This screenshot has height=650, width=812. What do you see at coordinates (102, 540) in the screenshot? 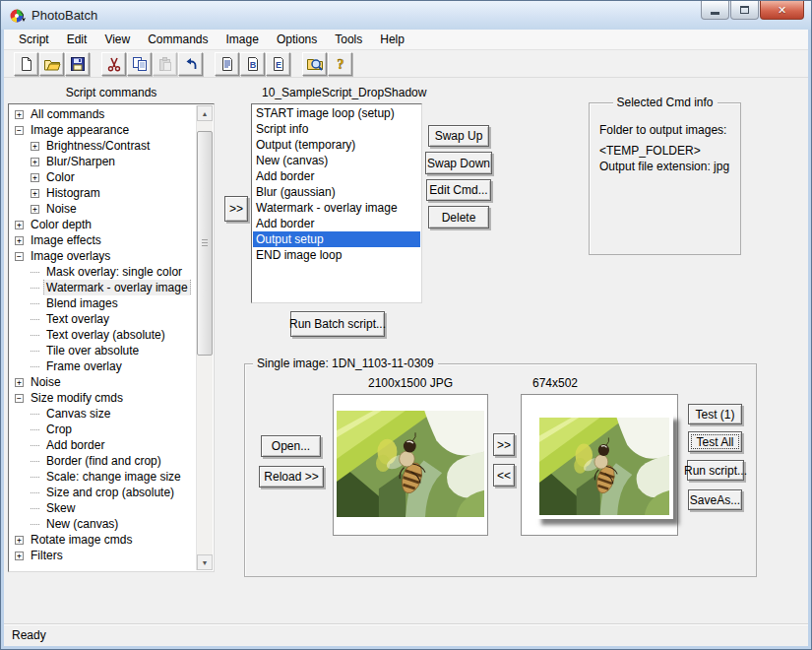
I see `tree-item: +Rotate image cmds` at bounding box center [102, 540].